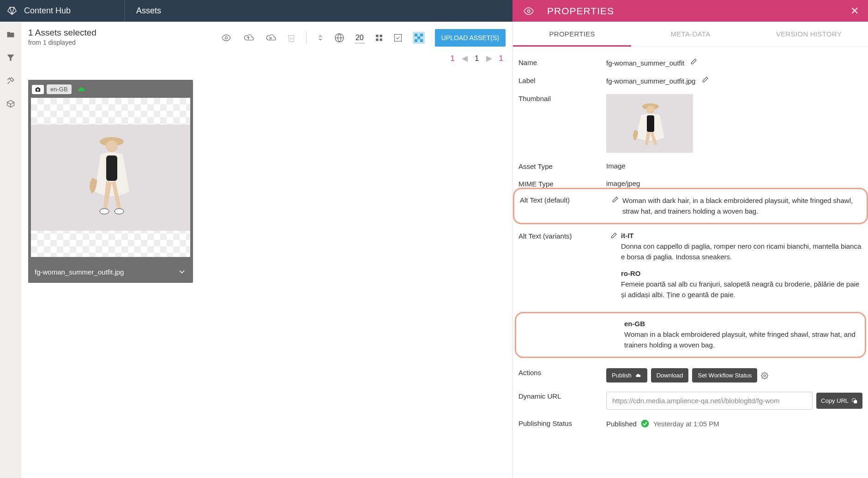 Image resolution: width=868 pixels, height=478 pixels. Describe the element at coordinates (855, 11) in the screenshot. I see `close-icon: ✕` at that location.